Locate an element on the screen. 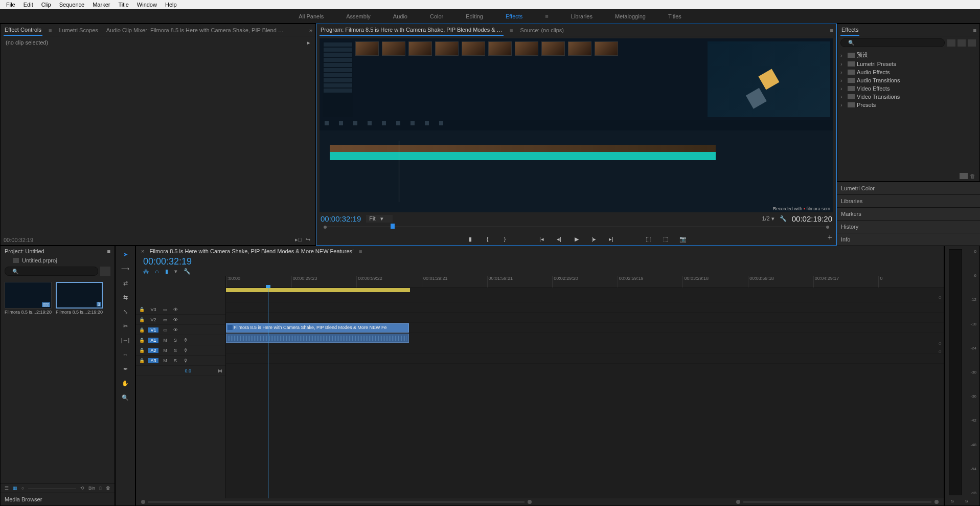 Image resolution: width=980 pixels, height=506 pixels. lift-button: ⬚ is located at coordinates (648, 239).